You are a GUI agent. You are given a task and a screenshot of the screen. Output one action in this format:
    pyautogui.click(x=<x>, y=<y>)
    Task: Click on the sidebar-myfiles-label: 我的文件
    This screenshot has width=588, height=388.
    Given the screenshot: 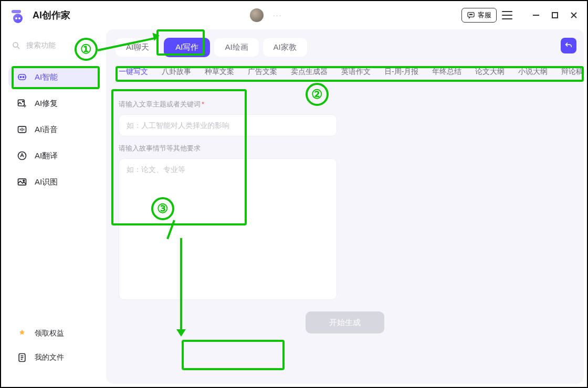 What is the action you would take?
    pyautogui.click(x=49, y=358)
    